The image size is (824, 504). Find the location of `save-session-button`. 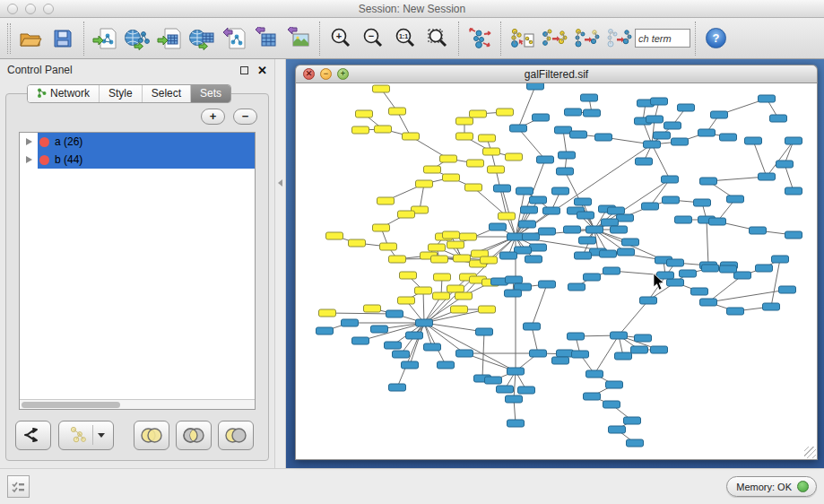

save-session-button is located at coordinates (63, 39).